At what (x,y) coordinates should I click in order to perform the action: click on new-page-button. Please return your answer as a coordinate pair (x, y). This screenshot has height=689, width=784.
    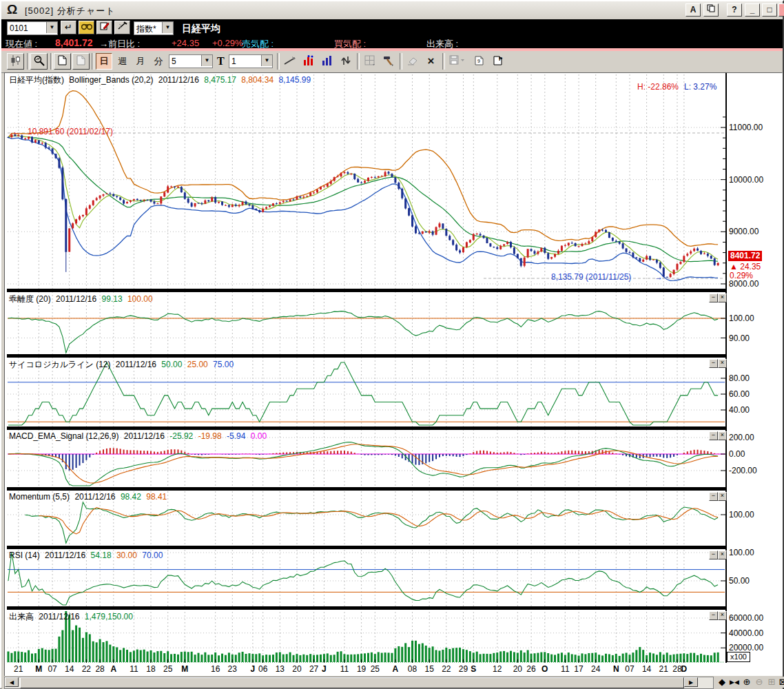
    Looking at the image, I should click on (62, 61).